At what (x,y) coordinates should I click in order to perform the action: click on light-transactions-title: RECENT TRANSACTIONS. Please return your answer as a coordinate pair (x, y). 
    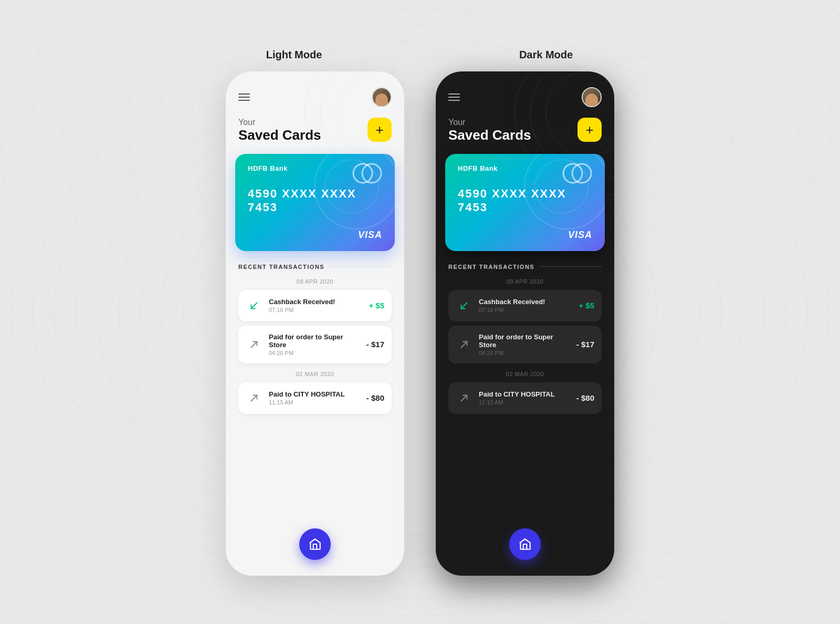
    Looking at the image, I should click on (281, 267).